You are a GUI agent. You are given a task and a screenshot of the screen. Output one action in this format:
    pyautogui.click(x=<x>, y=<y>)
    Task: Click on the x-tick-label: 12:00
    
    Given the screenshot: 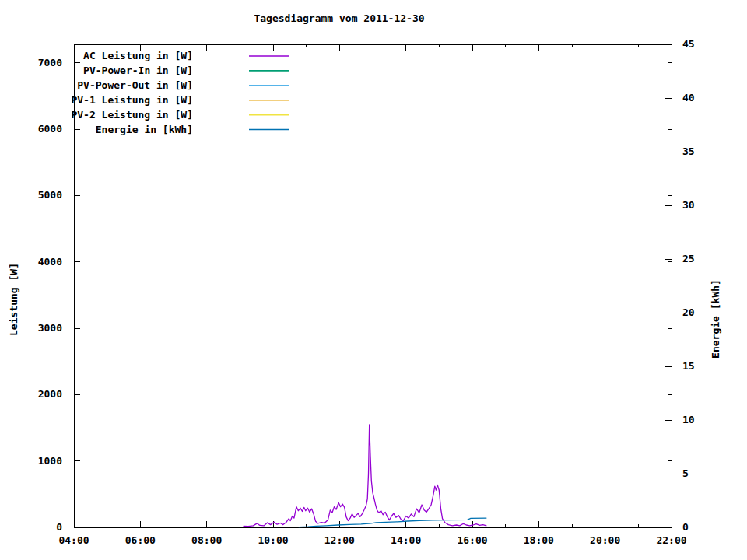 What is the action you would take?
    pyautogui.click(x=339, y=540)
    